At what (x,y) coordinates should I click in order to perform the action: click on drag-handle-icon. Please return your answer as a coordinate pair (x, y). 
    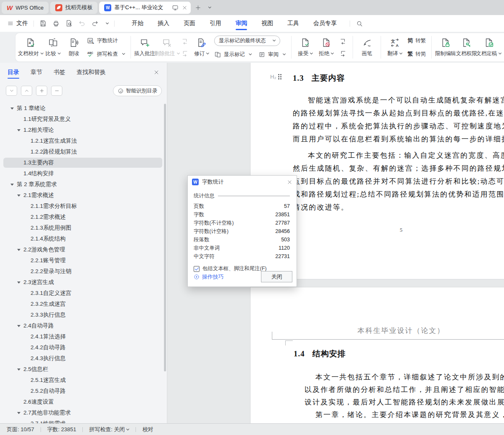
    Looking at the image, I should click on (280, 77).